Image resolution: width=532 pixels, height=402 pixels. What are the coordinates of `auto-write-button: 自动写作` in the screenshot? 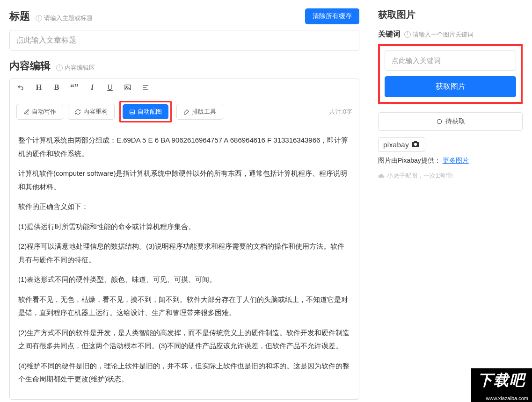 It's located at (40, 112).